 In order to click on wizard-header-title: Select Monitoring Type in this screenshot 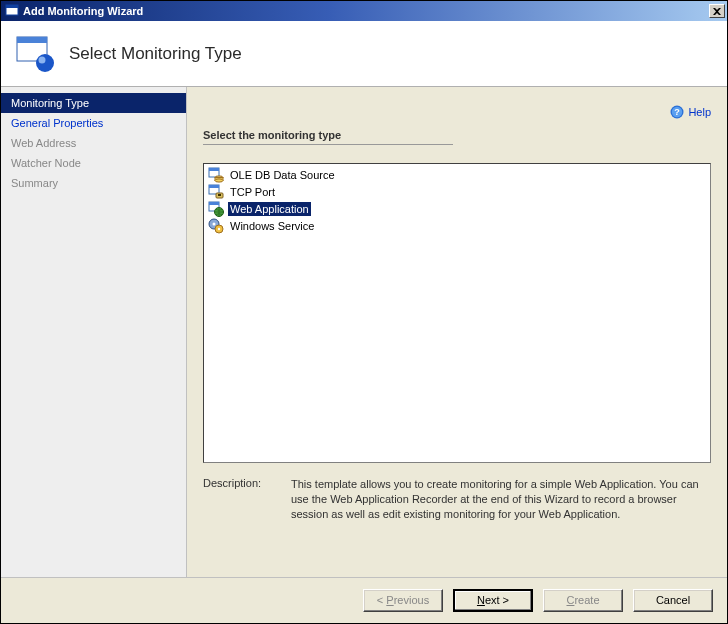, I will do `click(156, 54)`.